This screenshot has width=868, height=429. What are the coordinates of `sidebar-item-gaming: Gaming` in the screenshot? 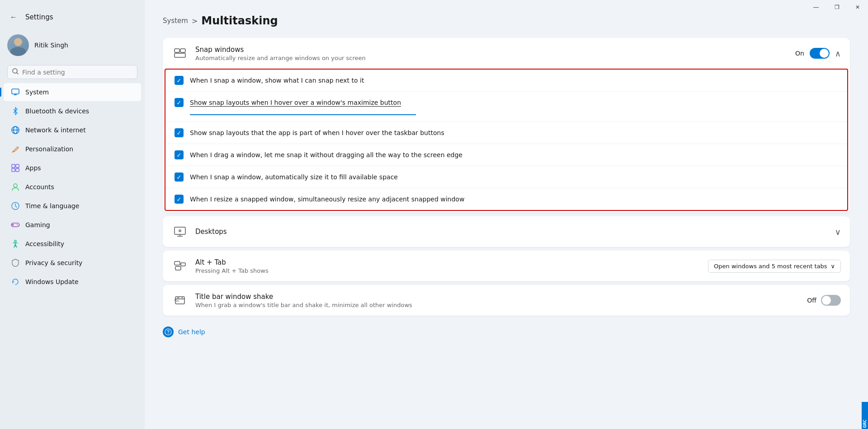 It's located at (72, 225).